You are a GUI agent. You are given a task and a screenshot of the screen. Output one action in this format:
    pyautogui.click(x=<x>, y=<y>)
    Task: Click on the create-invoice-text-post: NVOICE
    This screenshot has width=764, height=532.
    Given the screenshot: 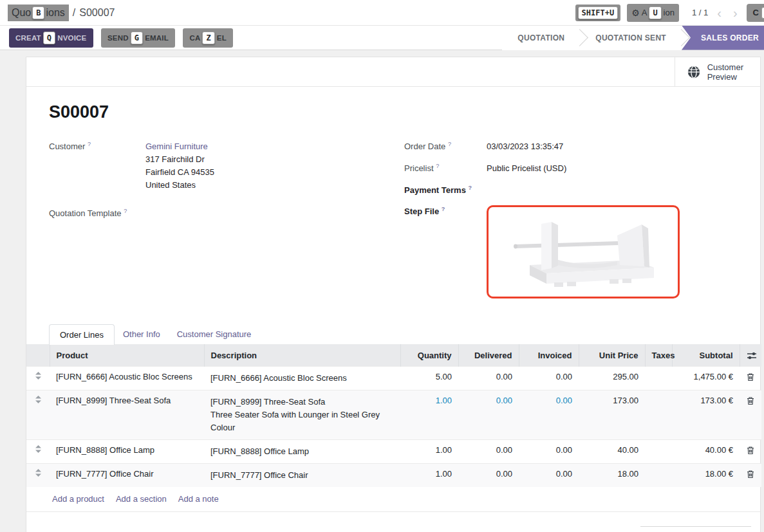 What is the action you would take?
    pyautogui.click(x=72, y=38)
    